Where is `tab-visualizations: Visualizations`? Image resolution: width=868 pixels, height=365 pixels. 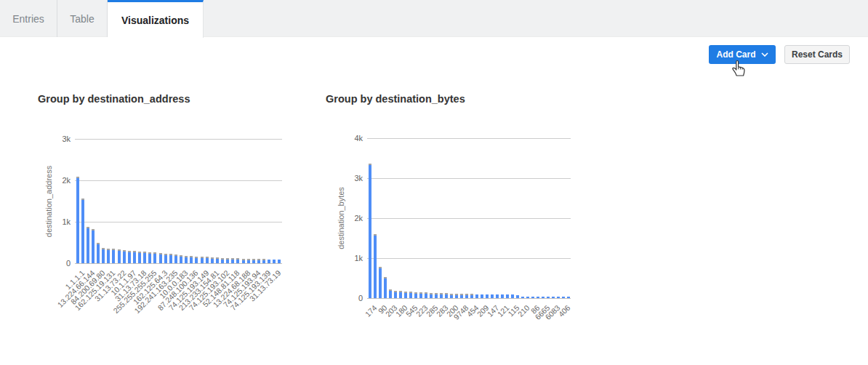 tab-visualizations: Visualizations is located at coordinates (156, 19).